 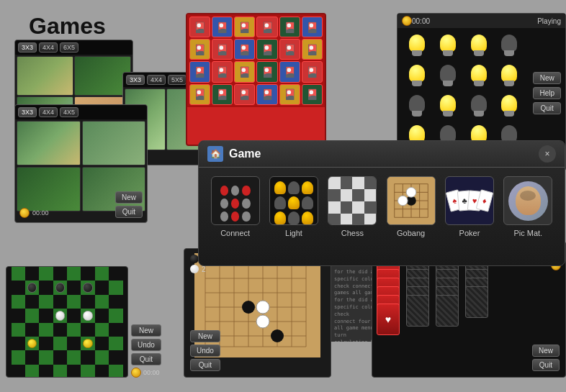 What do you see at coordinates (146, 360) in the screenshot?
I see `quit-btn-checkers: Quit` at bounding box center [146, 360].